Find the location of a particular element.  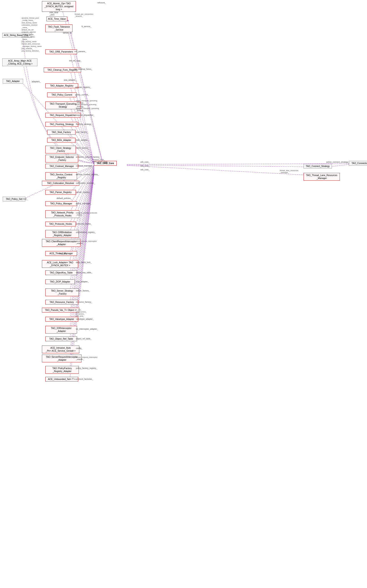

label-refcount: refcount_ is located at coordinates (102, 3).